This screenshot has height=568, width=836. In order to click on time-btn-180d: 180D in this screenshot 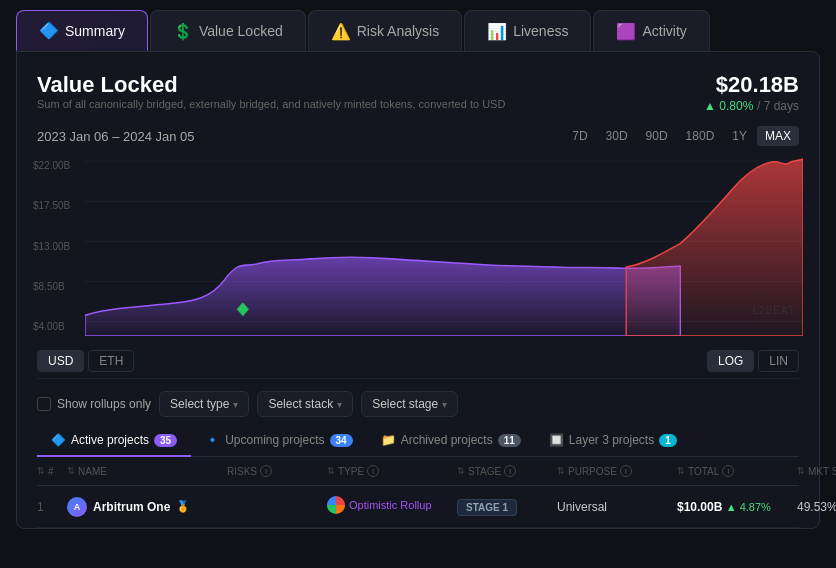, I will do `click(700, 136)`.